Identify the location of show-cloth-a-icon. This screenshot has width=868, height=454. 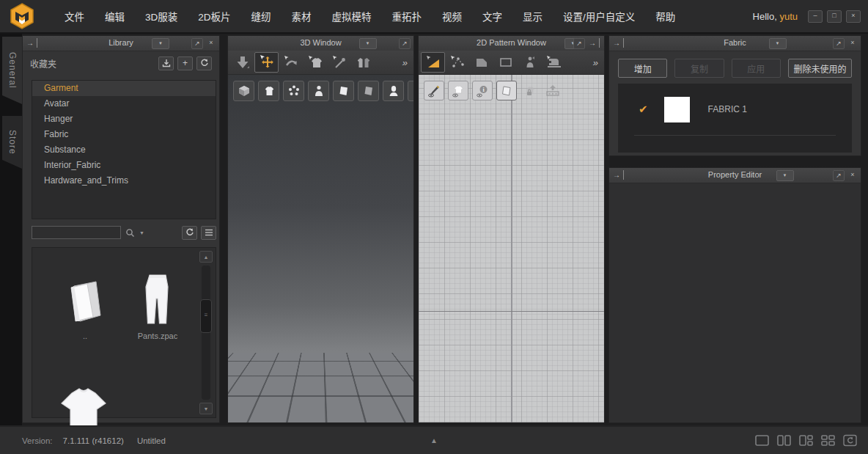
(343, 91).